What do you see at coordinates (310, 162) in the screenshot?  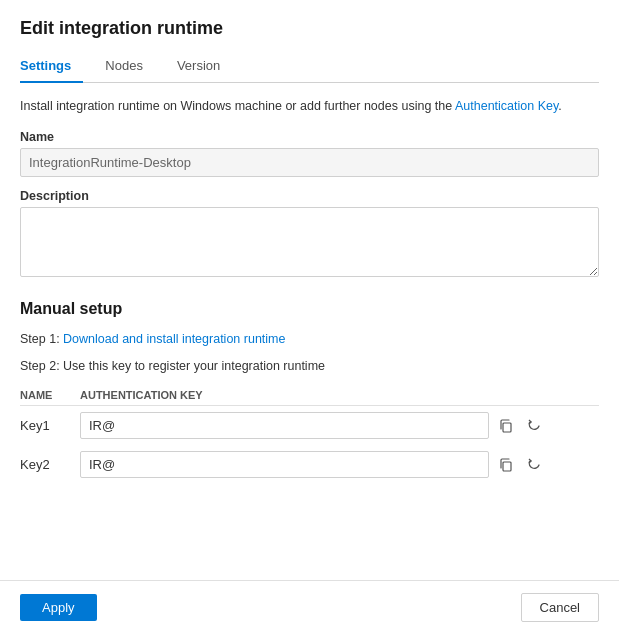 I see `name-input` at bounding box center [310, 162].